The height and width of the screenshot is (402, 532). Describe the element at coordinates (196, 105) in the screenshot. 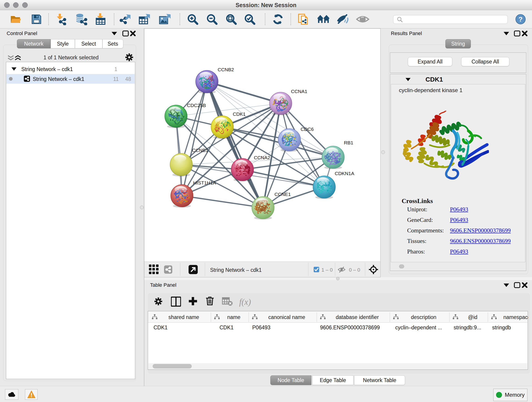

I see `svg-text: CDC25B` at that location.